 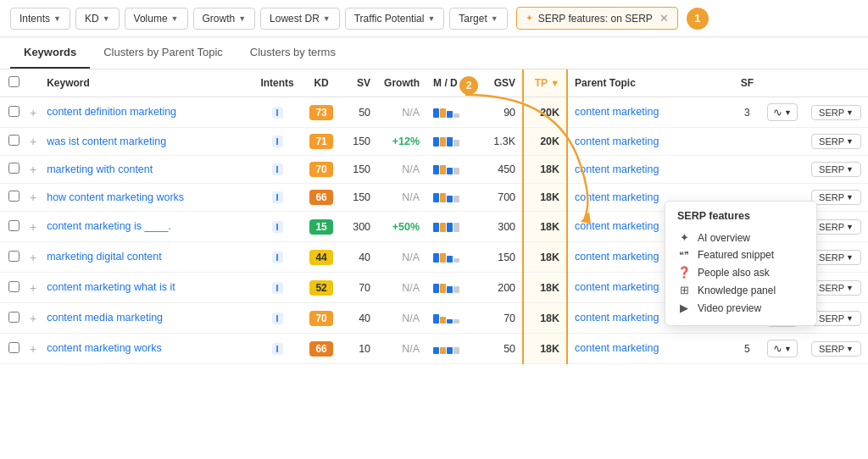 I want to click on popover-item-snippet: ❝❞ Featured snippet, so click(x=741, y=255).